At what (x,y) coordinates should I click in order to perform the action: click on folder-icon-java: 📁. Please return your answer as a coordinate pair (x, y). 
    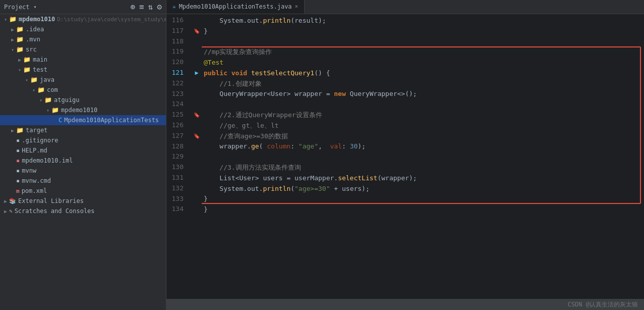
    Looking at the image, I should click on (34, 80).